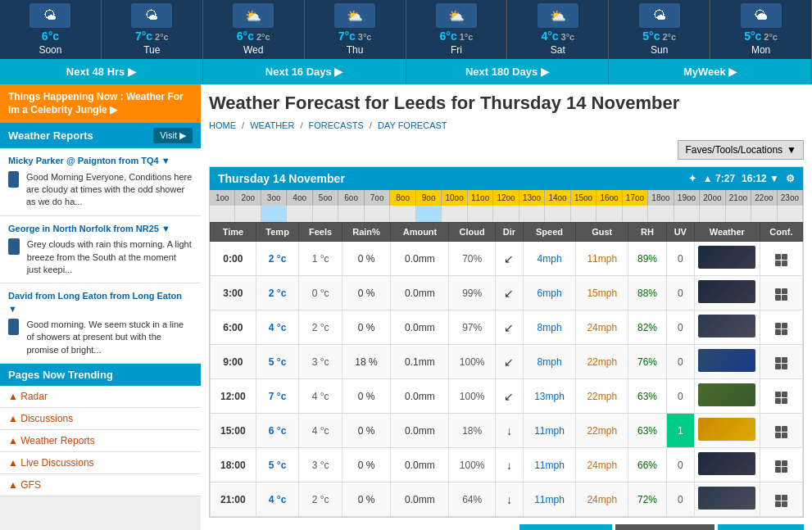 The width and height of the screenshot is (812, 530). What do you see at coordinates (234, 328) in the screenshot?
I see `time-cell: 6:00` at bounding box center [234, 328].